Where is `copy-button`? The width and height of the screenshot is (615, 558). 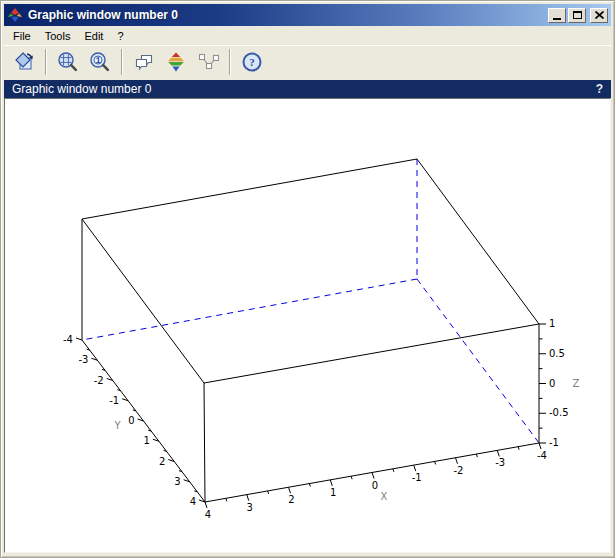 copy-button is located at coordinates (144, 62).